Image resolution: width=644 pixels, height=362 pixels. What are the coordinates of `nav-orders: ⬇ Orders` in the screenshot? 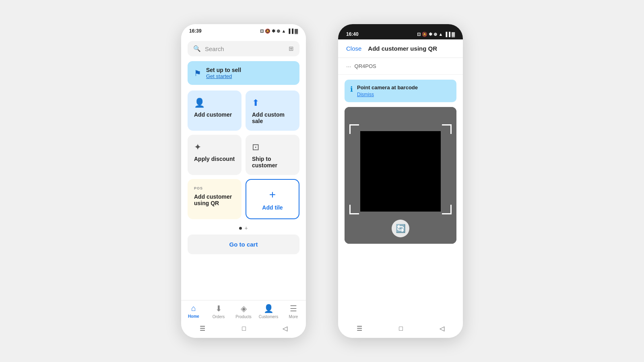 It's located at (219, 311).